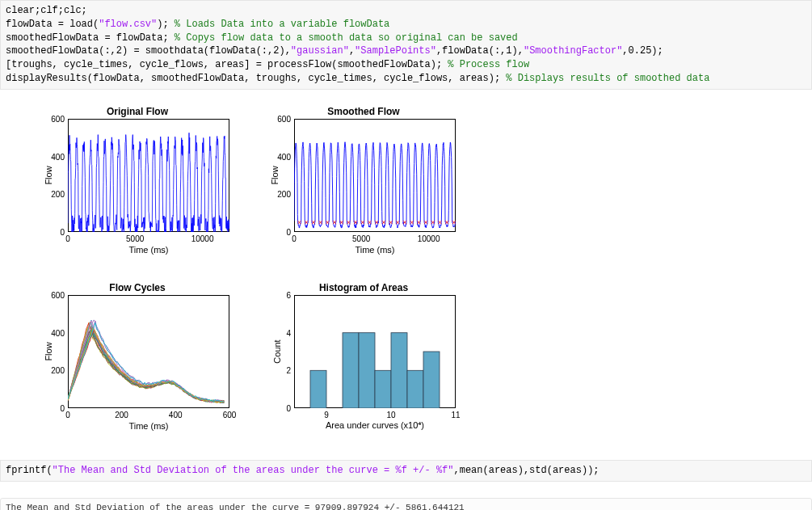 The height and width of the screenshot is (510, 812). Describe the element at coordinates (326, 415) in the screenshot. I see `xtick: 9` at that location.